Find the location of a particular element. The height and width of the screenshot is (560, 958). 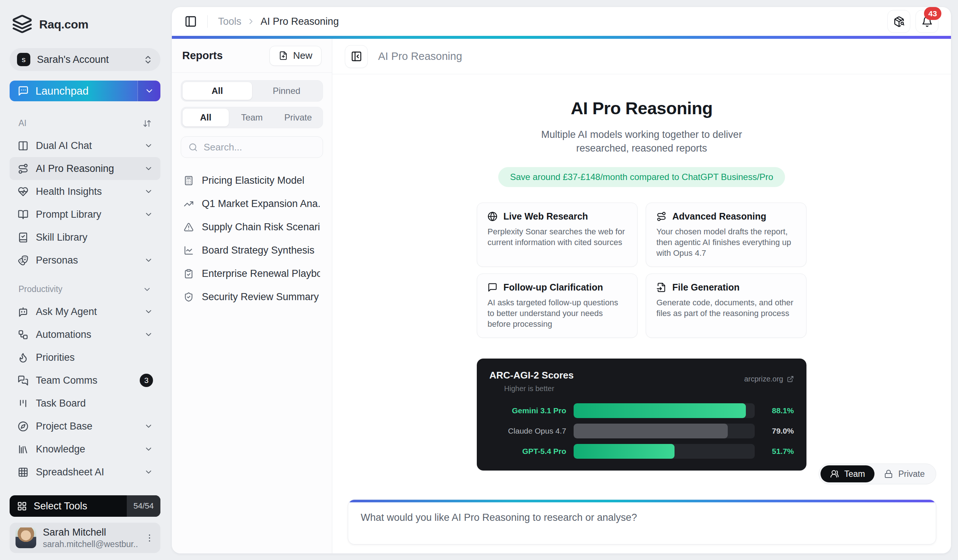

arc-bar-row: Gemini 3.1 Pro88.1% is located at coordinates (642, 411).